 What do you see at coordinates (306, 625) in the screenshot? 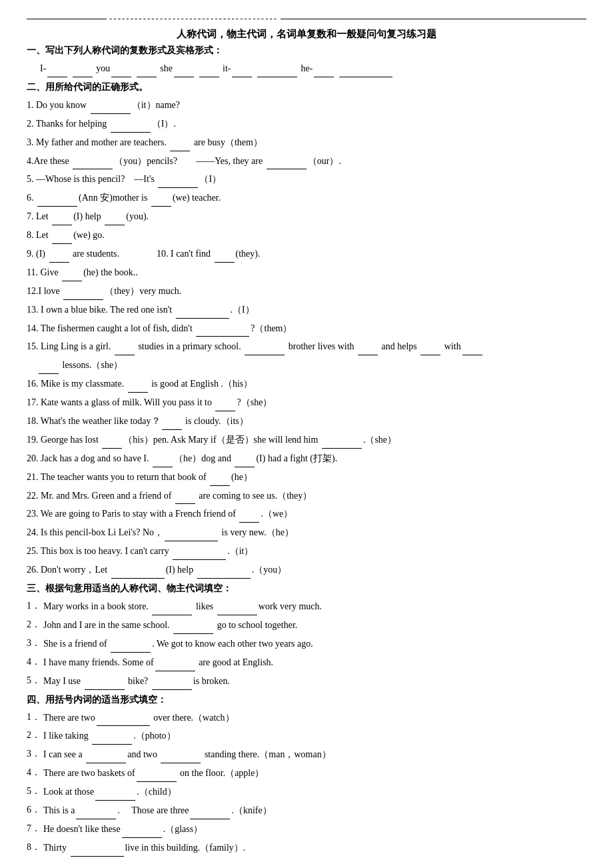
I see `section3-item-2: 2． John and I are in the same school. go…` at bounding box center [306, 625].